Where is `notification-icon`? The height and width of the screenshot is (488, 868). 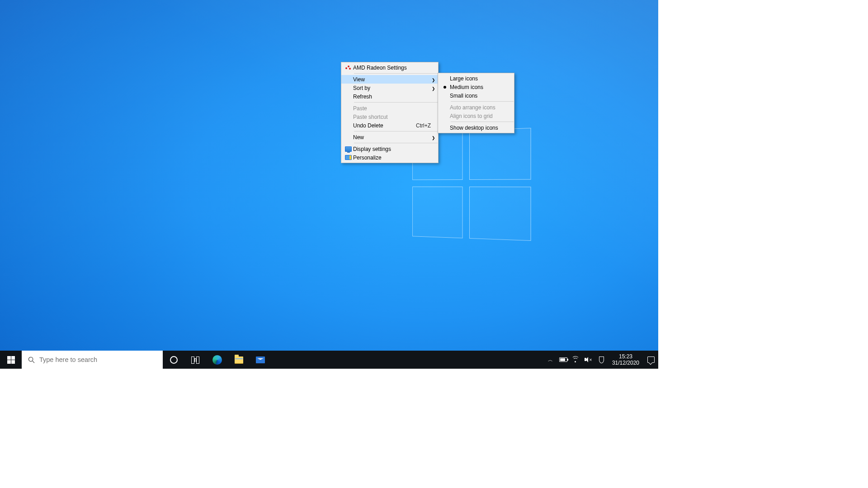 notification-icon is located at coordinates (651, 360).